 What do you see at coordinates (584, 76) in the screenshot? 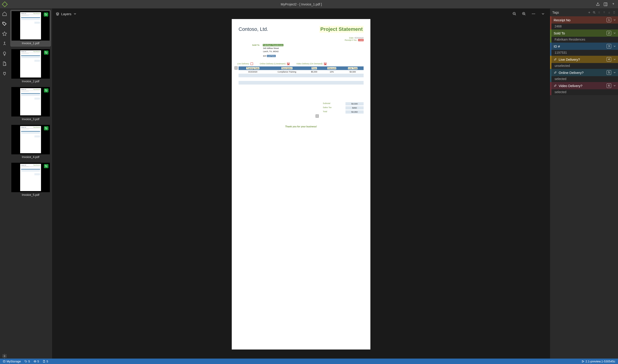
I see `tag-item: Online Delivery? 5 selected` at bounding box center [584, 76].